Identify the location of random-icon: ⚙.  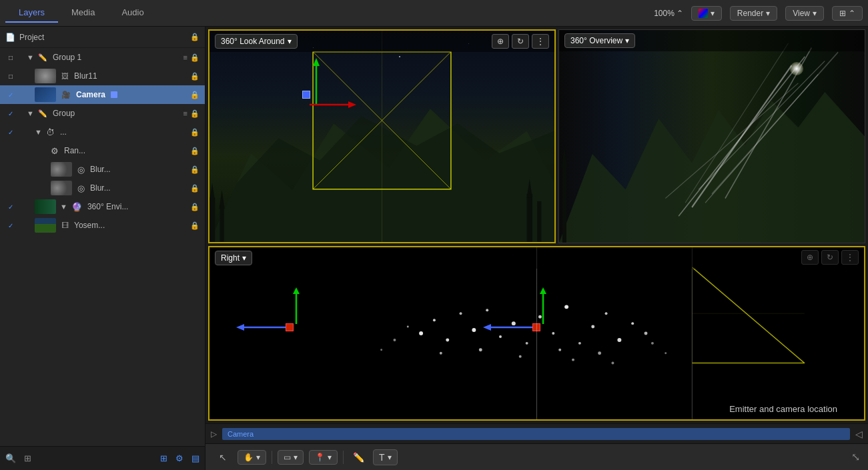
(55, 151).